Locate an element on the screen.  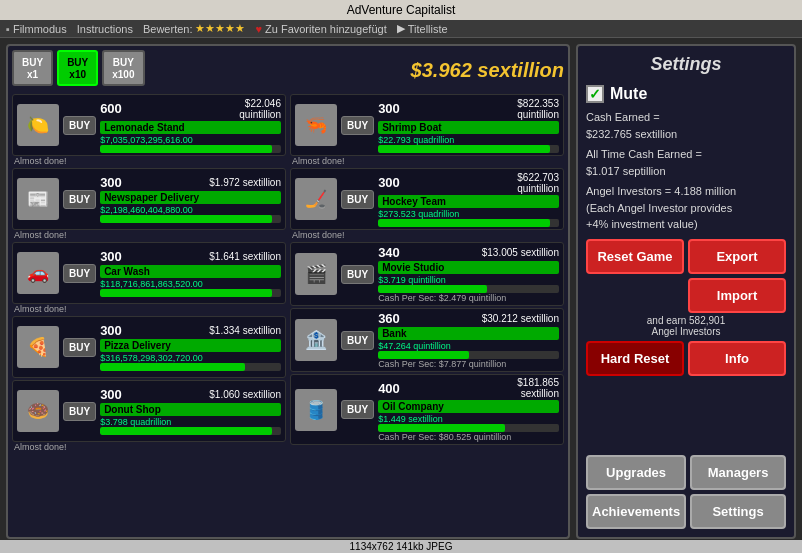
status-bar: 1134x762 141kb JPEG is located at coordinates (401, 546).